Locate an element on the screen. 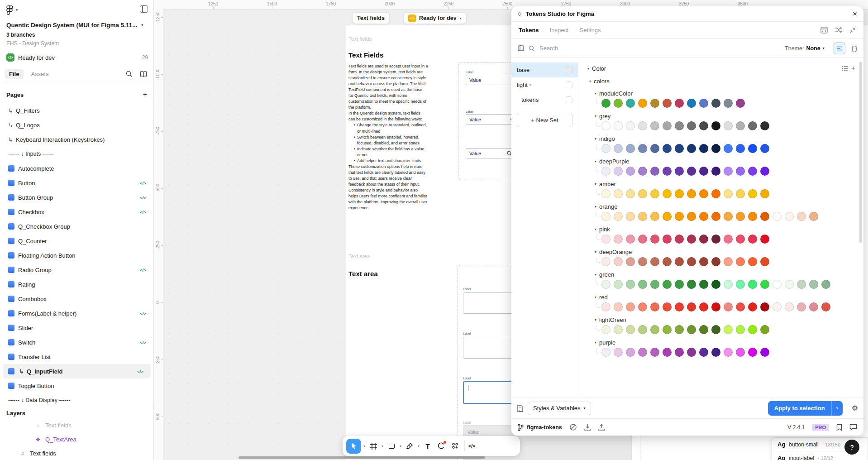 The height and width of the screenshot is (460, 868). token-group-header: ▾red is located at coordinates (725, 297).